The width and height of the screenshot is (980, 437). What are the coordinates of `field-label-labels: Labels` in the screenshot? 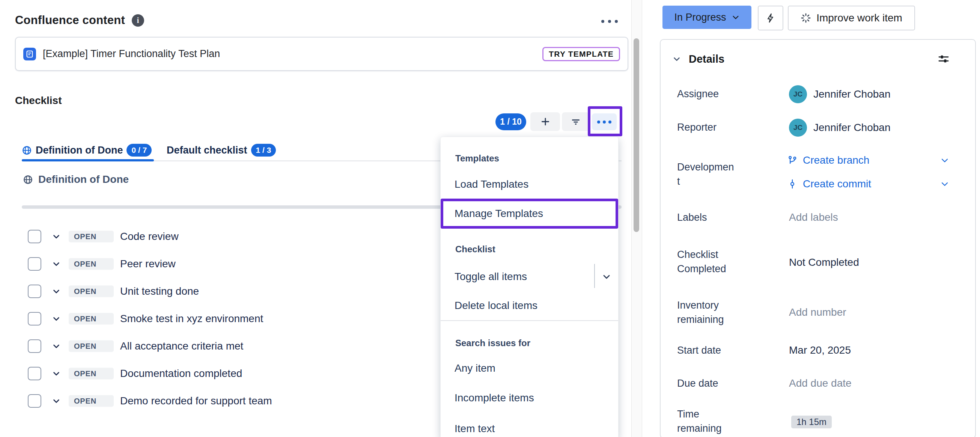 It's located at (706, 217).